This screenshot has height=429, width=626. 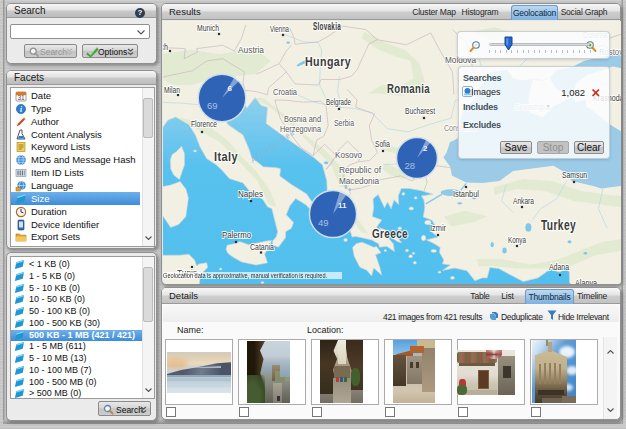 I want to click on svg-text: Samsun, so click(x=574, y=175).